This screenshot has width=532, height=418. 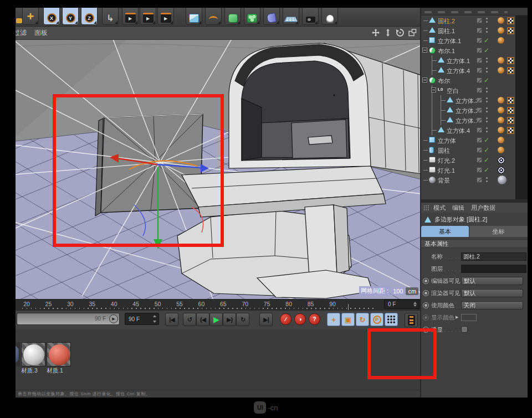 I want to click on frame-range-slider: 90 F ▶, so click(x=68, y=319).